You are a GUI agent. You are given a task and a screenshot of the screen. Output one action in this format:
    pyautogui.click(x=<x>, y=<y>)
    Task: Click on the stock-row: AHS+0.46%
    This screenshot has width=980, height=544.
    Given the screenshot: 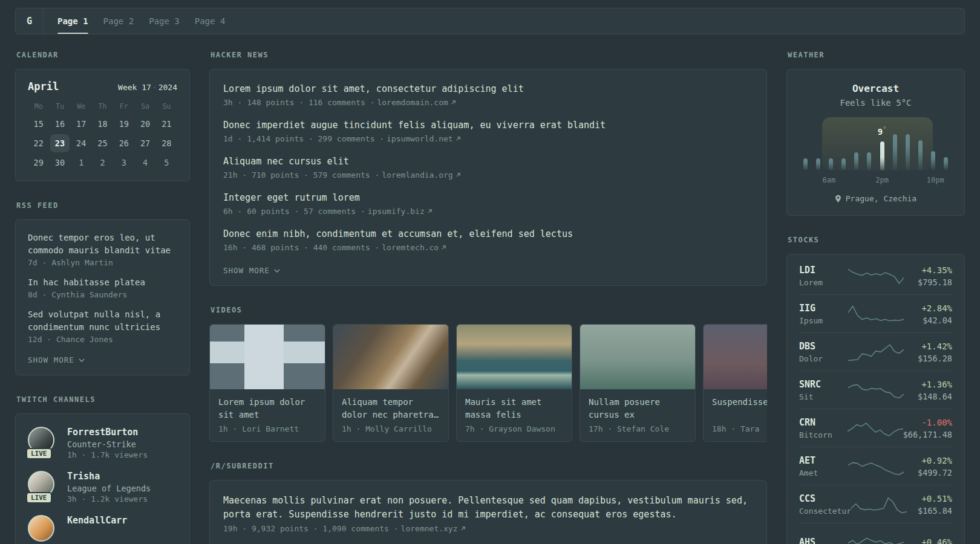 What is the action you would take?
    pyautogui.click(x=876, y=534)
    